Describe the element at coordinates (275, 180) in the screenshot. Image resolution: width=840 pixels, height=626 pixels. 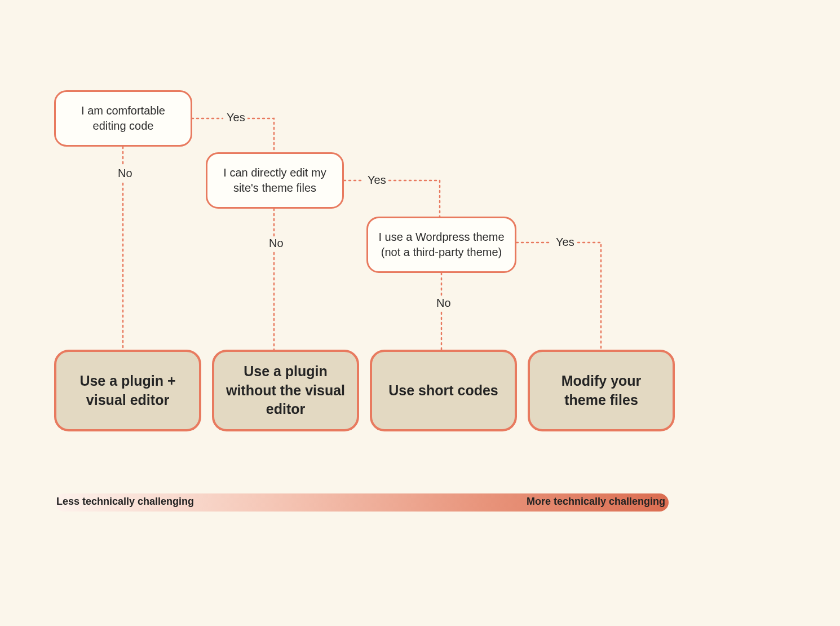
I see `question-edit-theme-files: I can directly edit my site's theme file…` at that location.